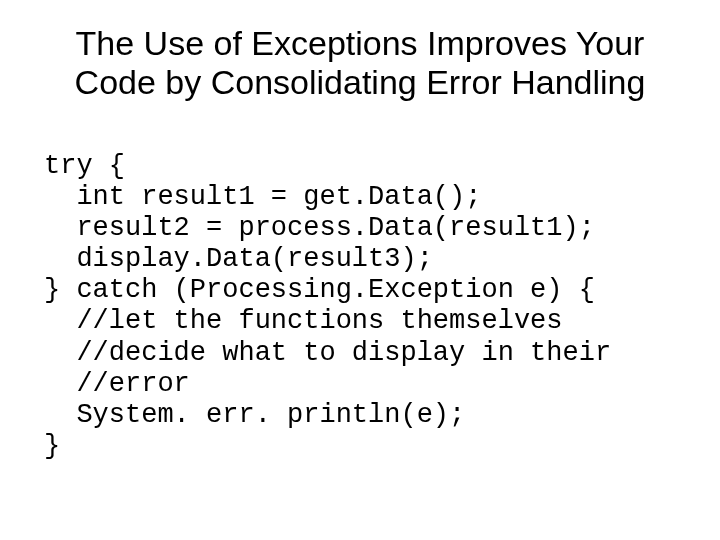  Describe the element at coordinates (303, 321) in the screenshot. I see `code-line: //let the functions themselves` at that location.